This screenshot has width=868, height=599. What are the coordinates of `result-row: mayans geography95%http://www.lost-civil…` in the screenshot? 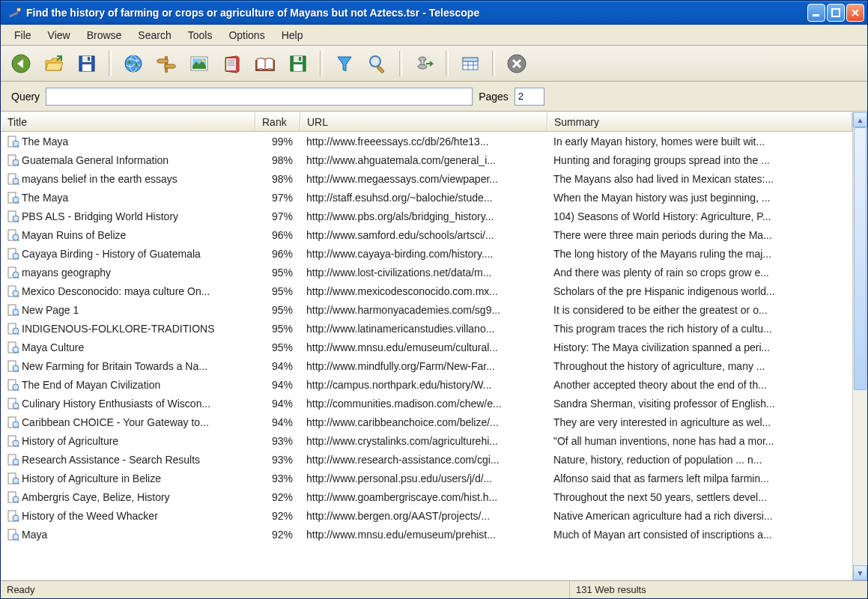 It's located at (427, 273).